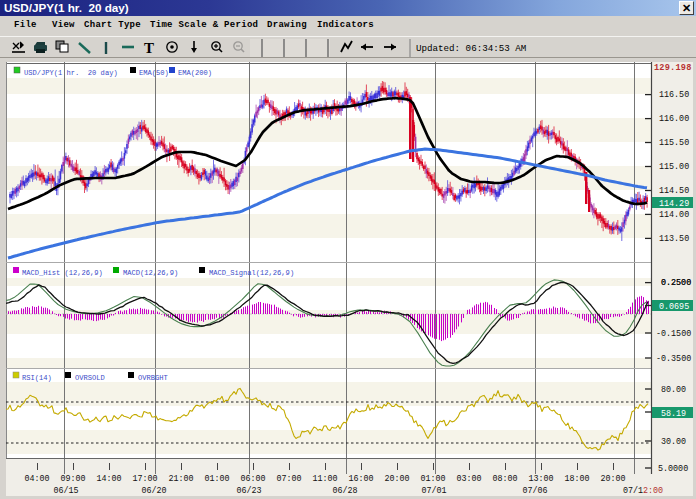 The image size is (696, 499). Describe the element at coordinates (108, 479) in the screenshot. I see `svg-text: 14:00` at that location.